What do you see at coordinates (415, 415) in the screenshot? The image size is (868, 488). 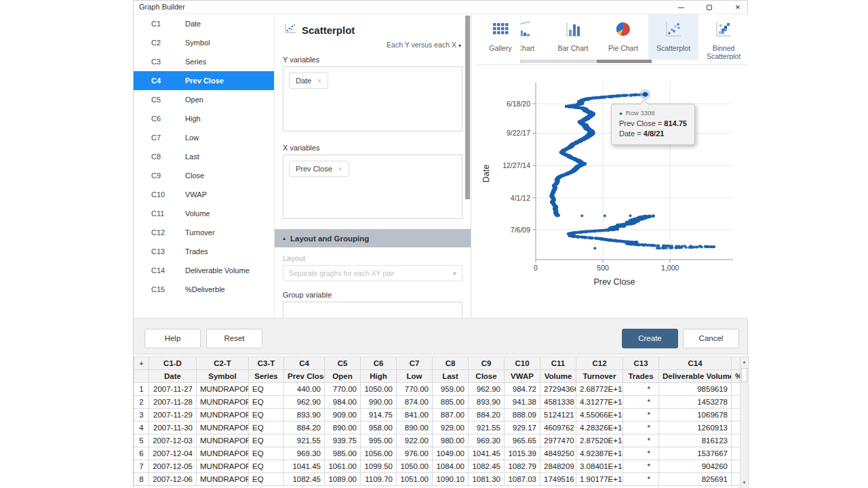 I see `table-cell: 841.00` at bounding box center [415, 415].